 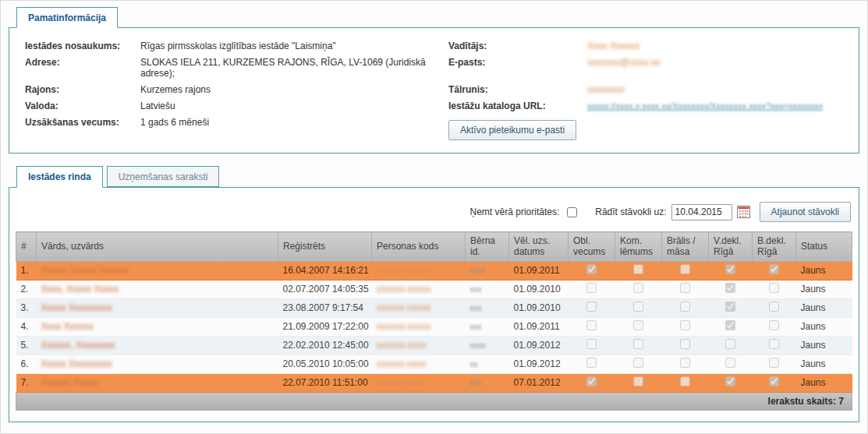 What do you see at coordinates (27, 326) in the screenshot?
I see `row-number: 4.` at bounding box center [27, 326].